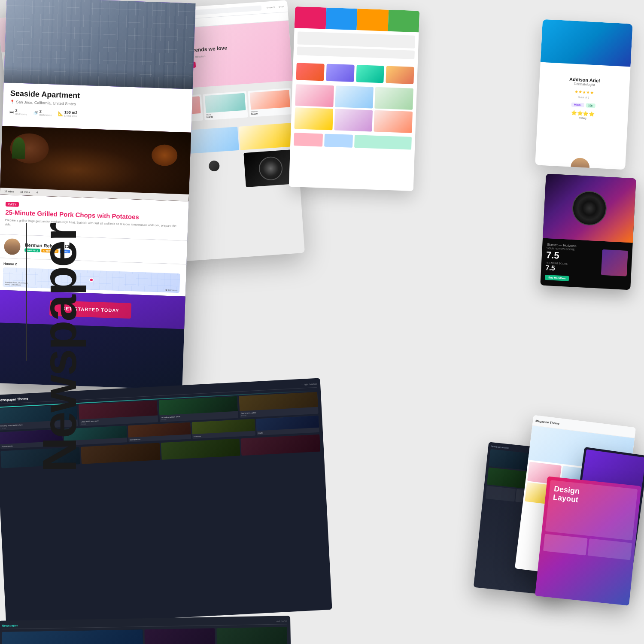 This screenshot has width=644, height=644. Describe the element at coordinates (583, 113) in the screenshot. I see `stat-value-1: ⭐⭐⭐⭐` at that location.